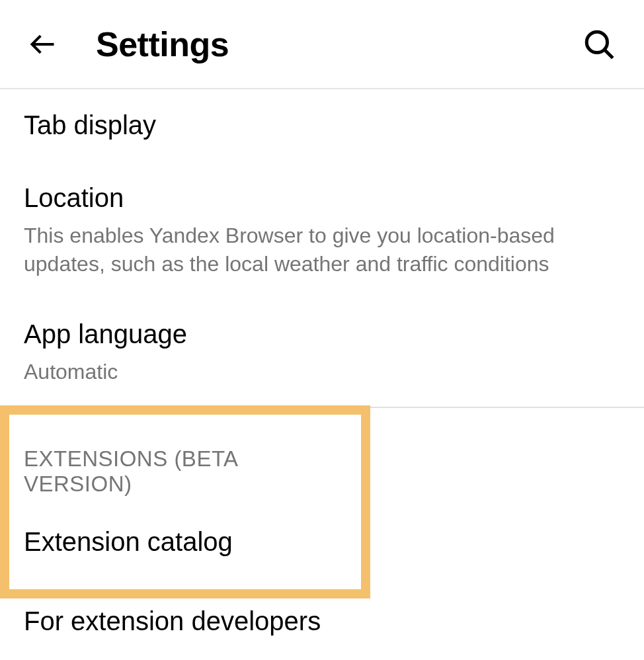 The width and height of the screenshot is (644, 660). Describe the element at coordinates (322, 198) in the screenshot. I see `setting-title: Location` at that location.